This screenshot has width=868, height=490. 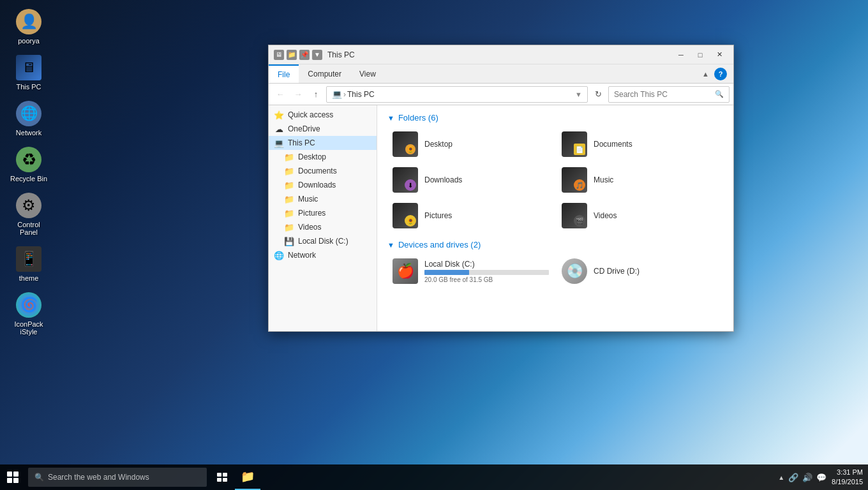 What do you see at coordinates (598, 94) in the screenshot?
I see `refresh-button: ↻` at bounding box center [598, 94].